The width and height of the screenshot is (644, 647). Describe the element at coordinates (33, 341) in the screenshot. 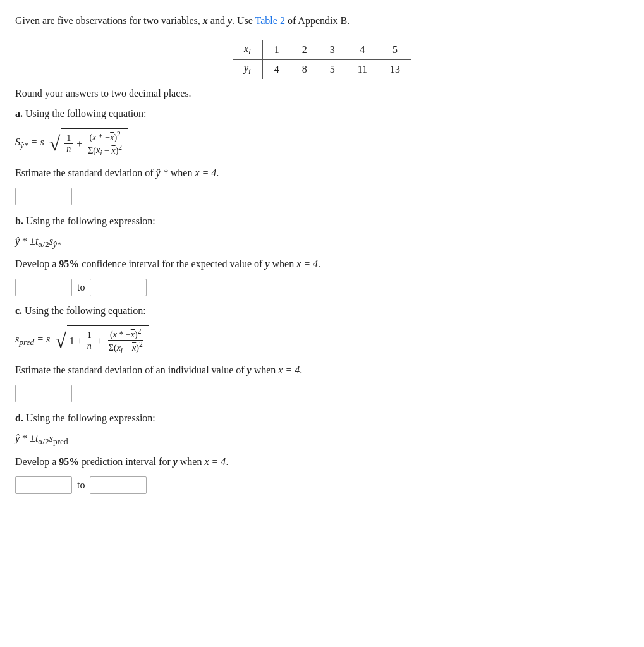

I see `formula-c-lhs: spred = s` at that location.